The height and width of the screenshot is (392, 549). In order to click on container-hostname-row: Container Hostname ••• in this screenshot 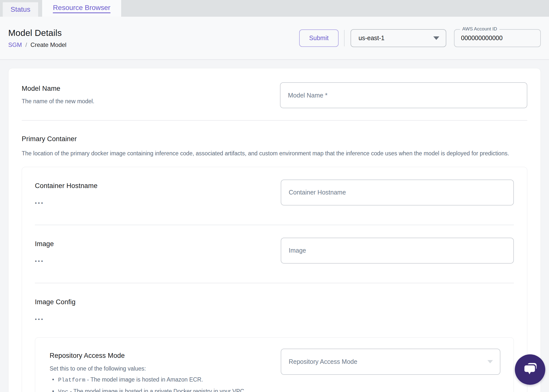, I will do `click(274, 193)`.